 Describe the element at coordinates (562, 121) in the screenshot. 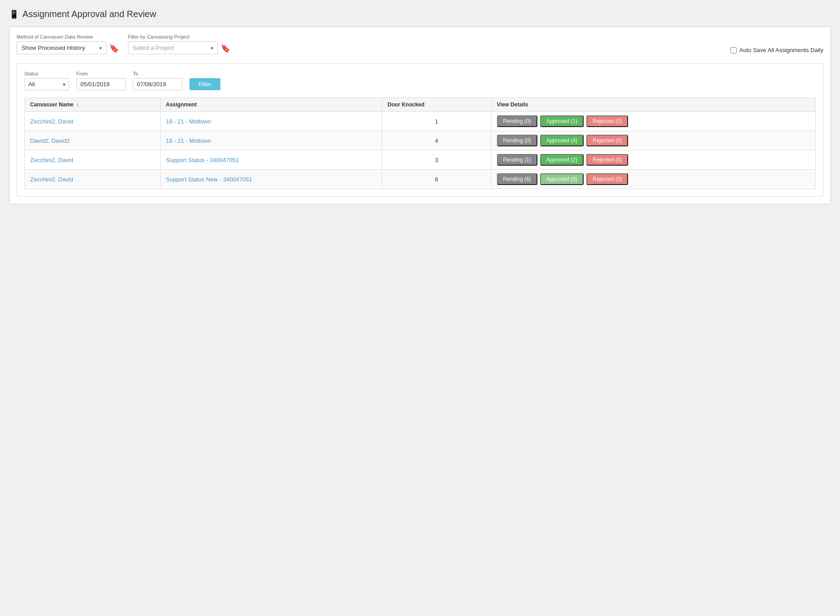

I see `approved-badge: Approved (1)` at that location.